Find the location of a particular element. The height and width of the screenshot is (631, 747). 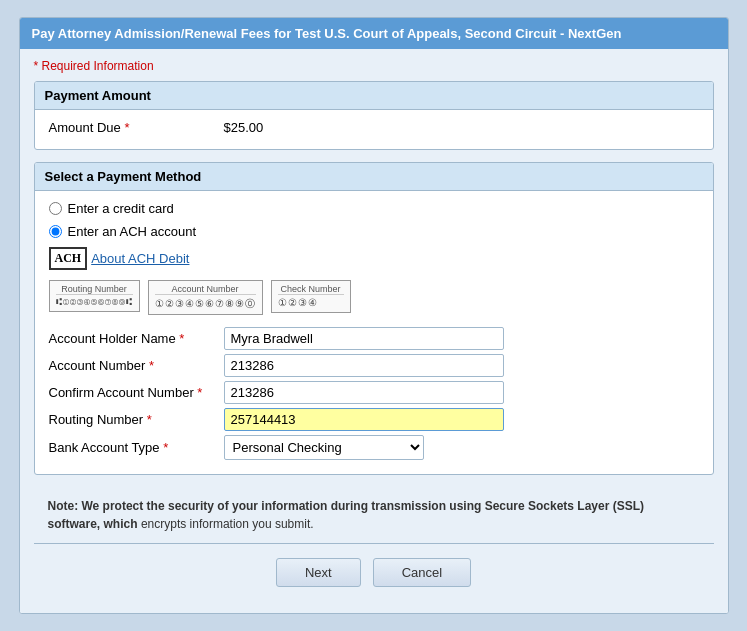

check-number-diagram-box: Check Number ①②③④ is located at coordinates (311, 296).